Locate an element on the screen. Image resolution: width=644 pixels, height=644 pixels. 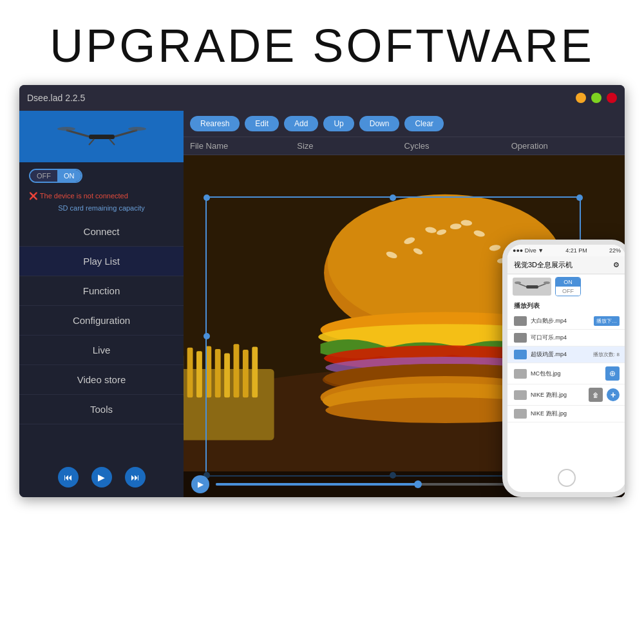
phone-toggle-off: OFF is located at coordinates (568, 291).